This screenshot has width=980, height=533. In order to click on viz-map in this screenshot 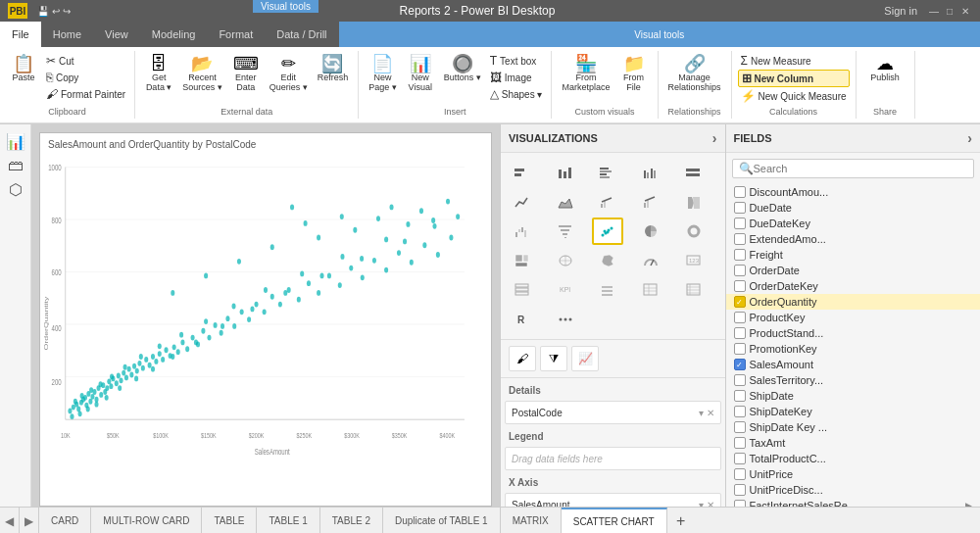, I will do `click(565, 261)`.